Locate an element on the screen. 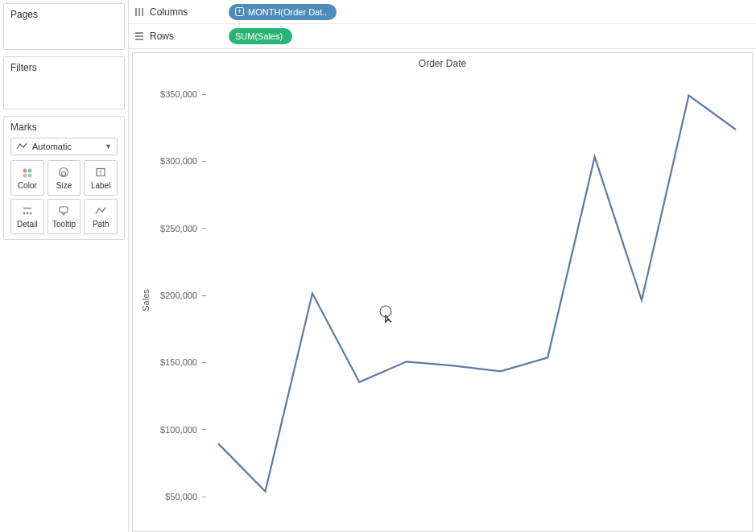 Image resolution: width=756 pixels, height=532 pixels. size-button: Size is located at coordinates (64, 178).